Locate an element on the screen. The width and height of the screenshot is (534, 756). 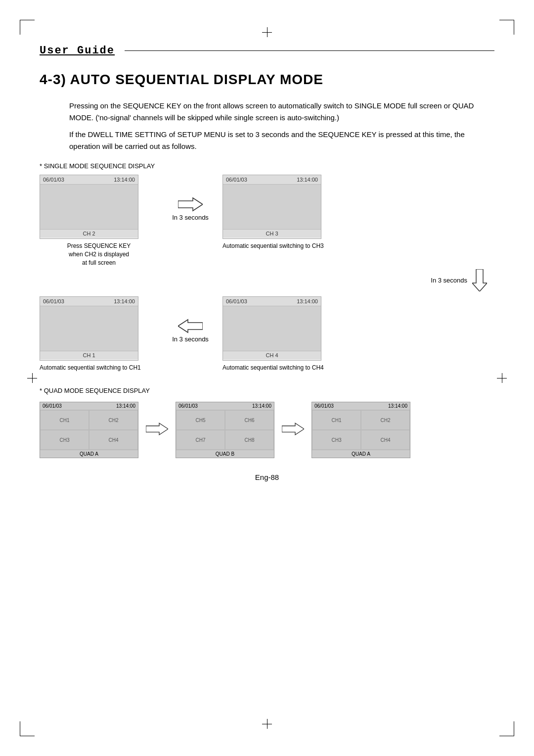
ch2-screen: 06/01/03 13:14:00 CH 2 is located at coordinates (89, 207).